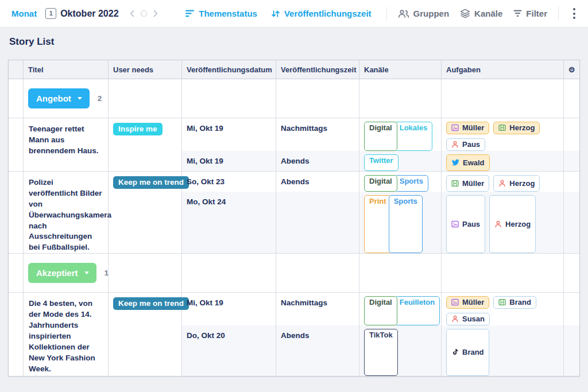 The image size is (588, 392). What do you see at coordinates (145, 334) in the screenshot?
I see `user-needs-cell: Keep me on trend` at bounding box center [145, 334].